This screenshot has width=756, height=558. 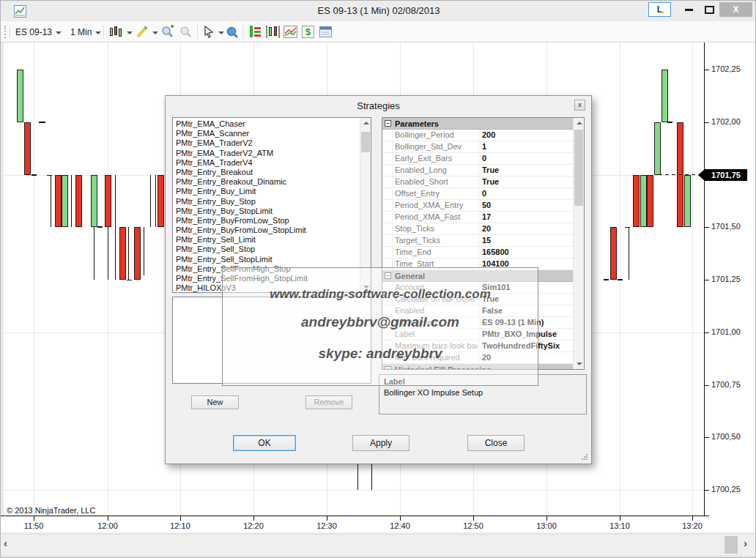 I want to click on property-label: Early_Exit_Bars, so click(x=435, y=159).